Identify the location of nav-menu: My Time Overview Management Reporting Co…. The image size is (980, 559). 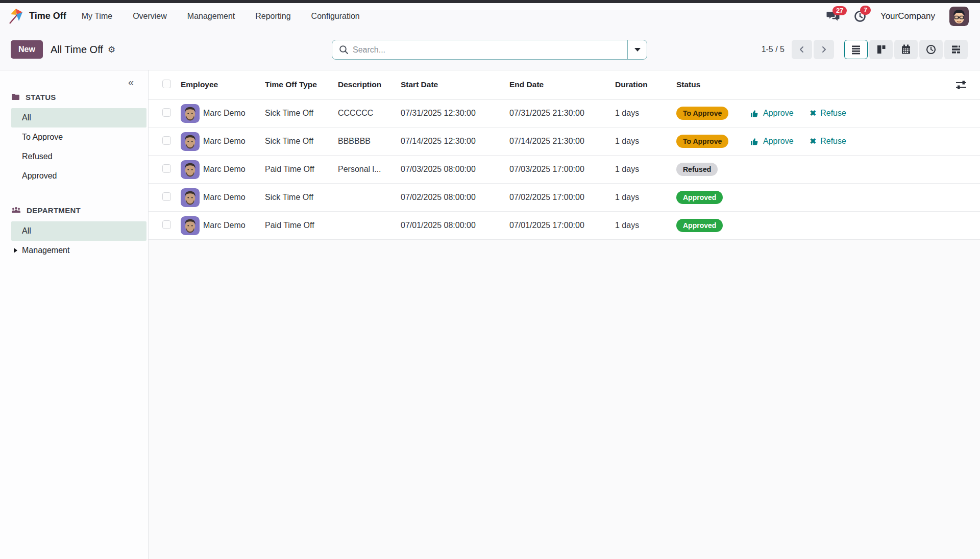
(220, 16).